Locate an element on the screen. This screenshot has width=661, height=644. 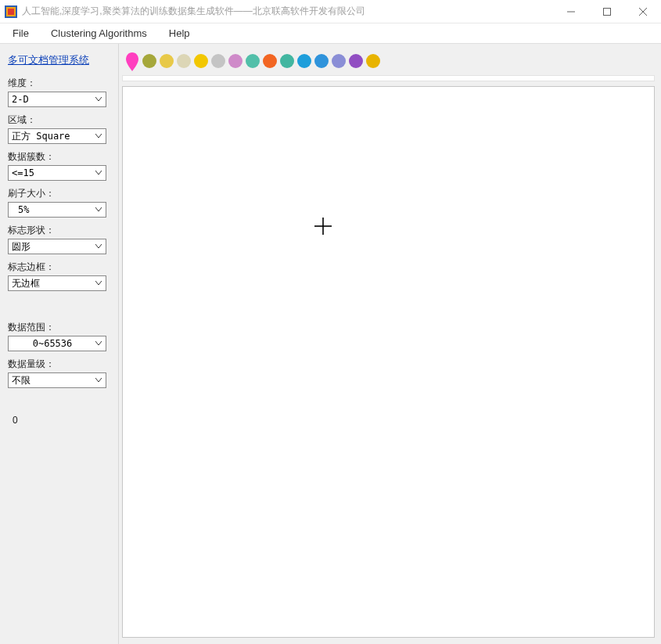
app-icon is located at coordinates (11, 12).